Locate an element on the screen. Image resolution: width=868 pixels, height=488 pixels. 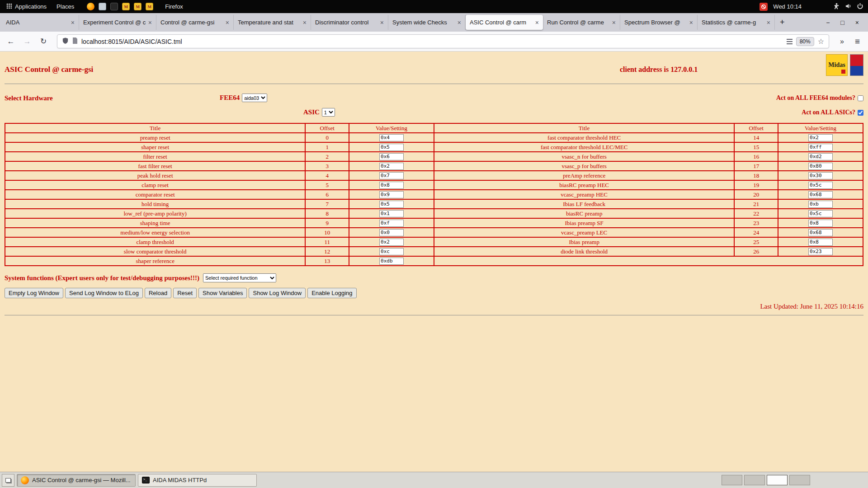
browser-tab: Run Control @ carme× is located at coordinates (581, 23).